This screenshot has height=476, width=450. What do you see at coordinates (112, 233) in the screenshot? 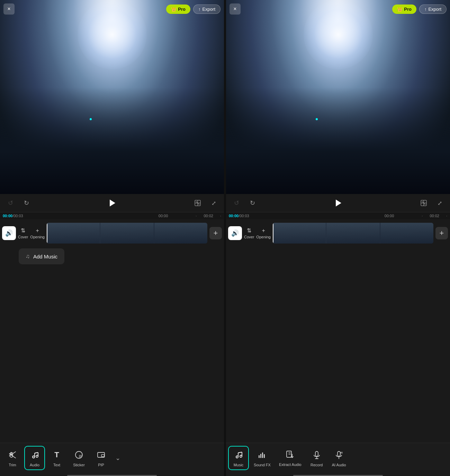
I see `left-timeline-tracks: 🔊 ⇅ Cover + Opening +` at bounding box center [112, 233].